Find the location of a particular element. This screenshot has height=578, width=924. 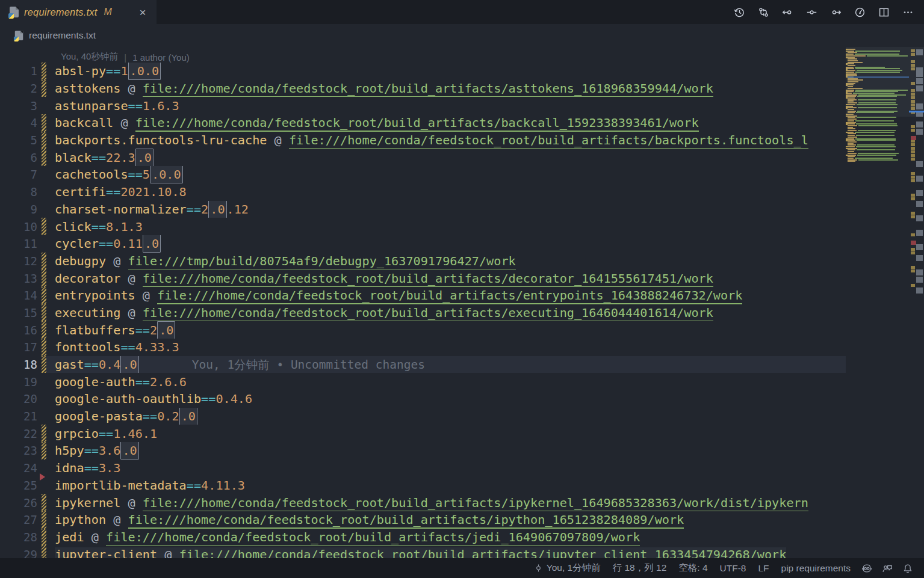

line-number: 28 is located at coordinates (19, 537).